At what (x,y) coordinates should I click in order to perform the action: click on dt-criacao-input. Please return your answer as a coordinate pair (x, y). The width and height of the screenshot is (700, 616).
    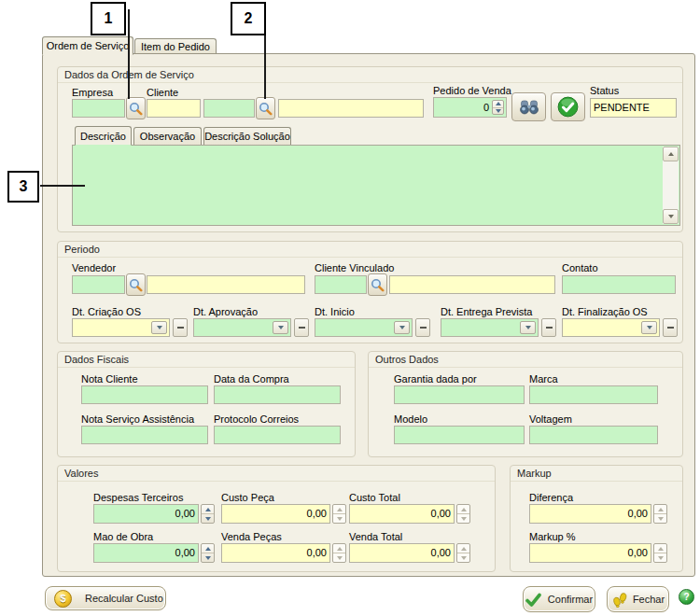
    Looking at the image, I should click on (121, 328).